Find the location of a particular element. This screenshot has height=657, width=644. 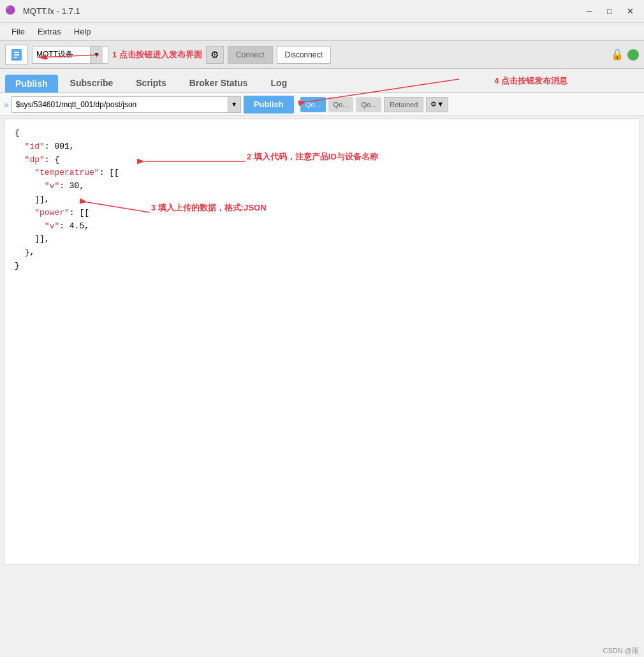

title-bar: 🟣 MQTT.fx - 1.7.1 ─ □ ✕ is located at coordinates (322, 11).